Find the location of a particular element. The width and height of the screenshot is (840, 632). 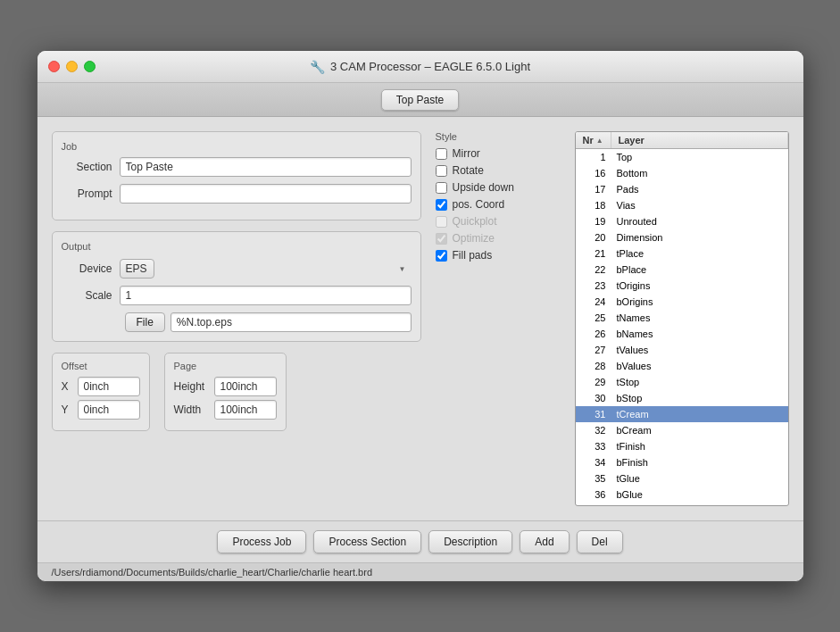

layer-nr: 1 is located at coordinates (595, 157).